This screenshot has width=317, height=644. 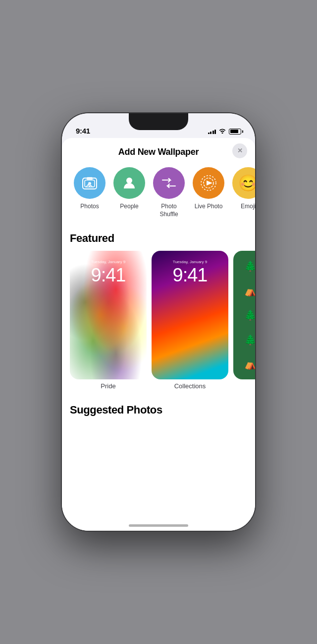 What do you see at coordinates (225, 132) in the screenshot?
I see `status-icons` at bounding box center [225, 132].